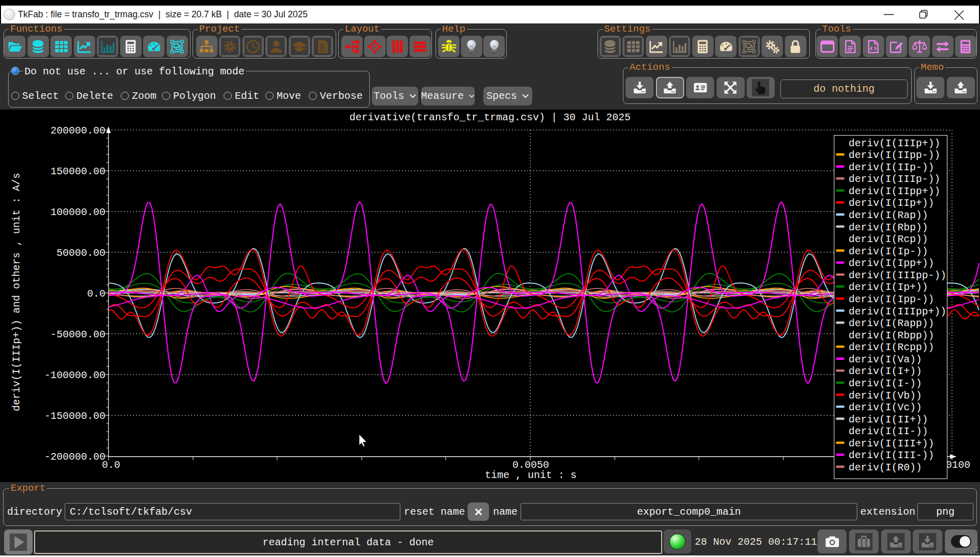  Describe the element at coordinates (888, 287) in the screenshot. I see `svg-text: deriv(I(Ip+))` at that location.